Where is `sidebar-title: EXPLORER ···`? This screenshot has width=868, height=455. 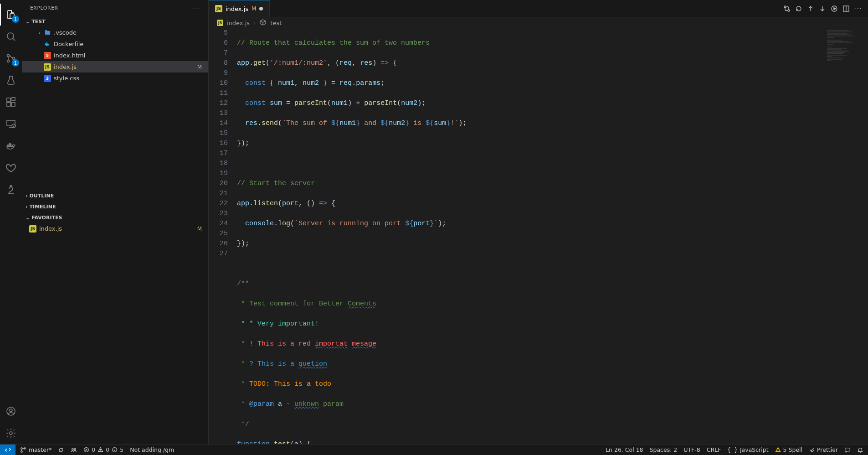
sidebar-title: EXPLORER ··· is located at coordinates (115, 8).